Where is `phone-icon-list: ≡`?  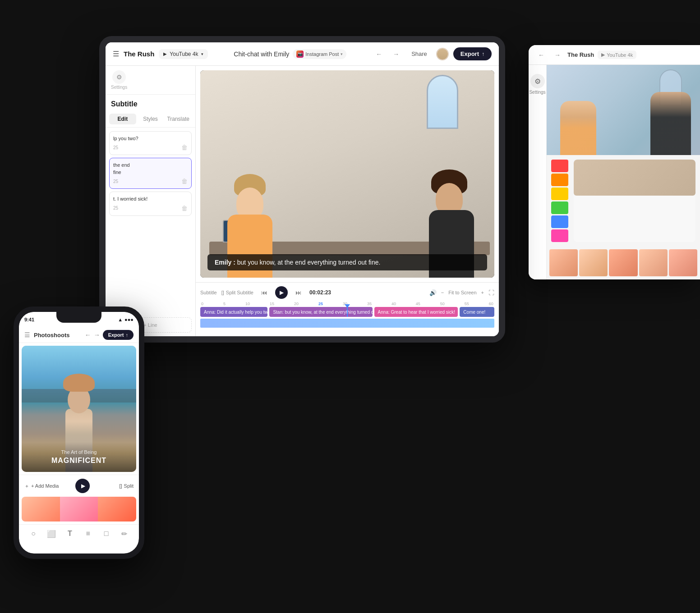
phone-icon-list: ≡ is located at coordinates (88, 534).